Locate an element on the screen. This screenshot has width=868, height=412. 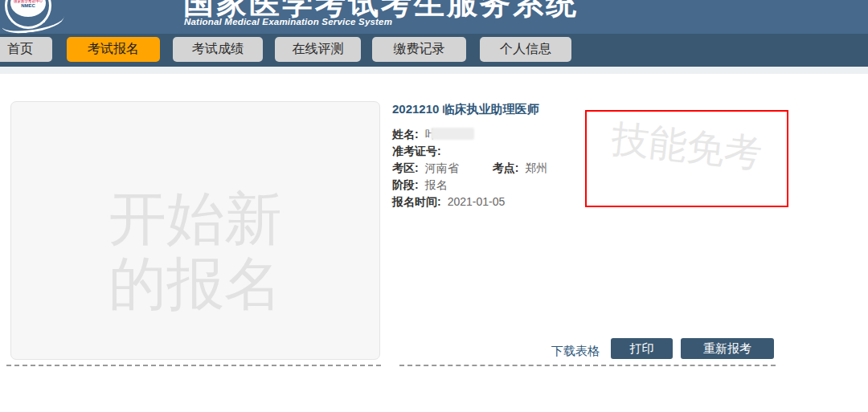
logo-text-nmec: NMEC is located at coordinates (28, 6).